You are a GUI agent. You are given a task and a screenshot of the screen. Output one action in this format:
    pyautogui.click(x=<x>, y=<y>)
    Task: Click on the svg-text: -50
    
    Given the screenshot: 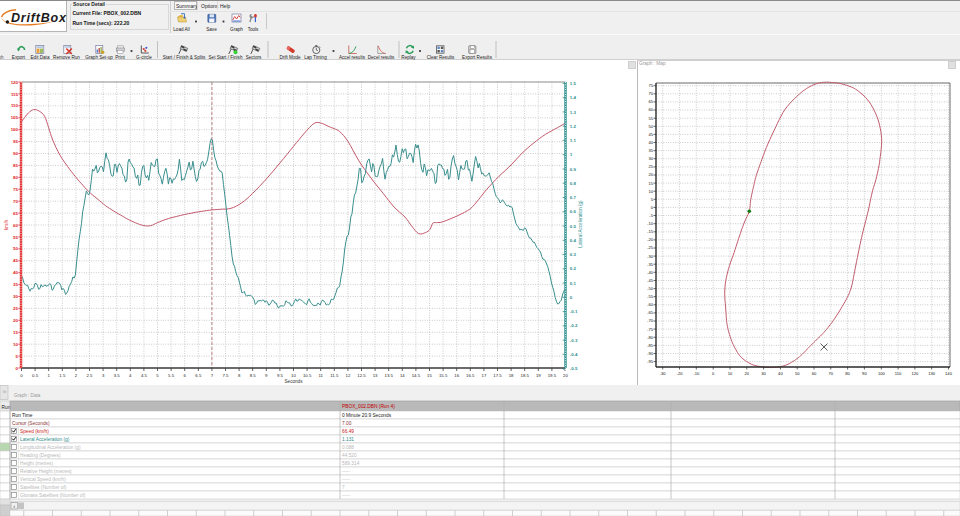 What is the action you would take?
    pyautogui.click(x=650, y=288)
    